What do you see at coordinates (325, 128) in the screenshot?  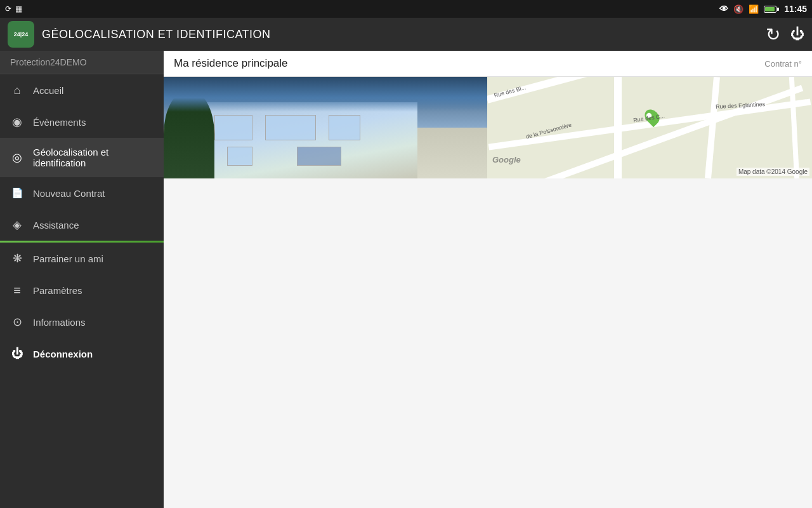 I see `property-photo` at bounding box center [325, 128].